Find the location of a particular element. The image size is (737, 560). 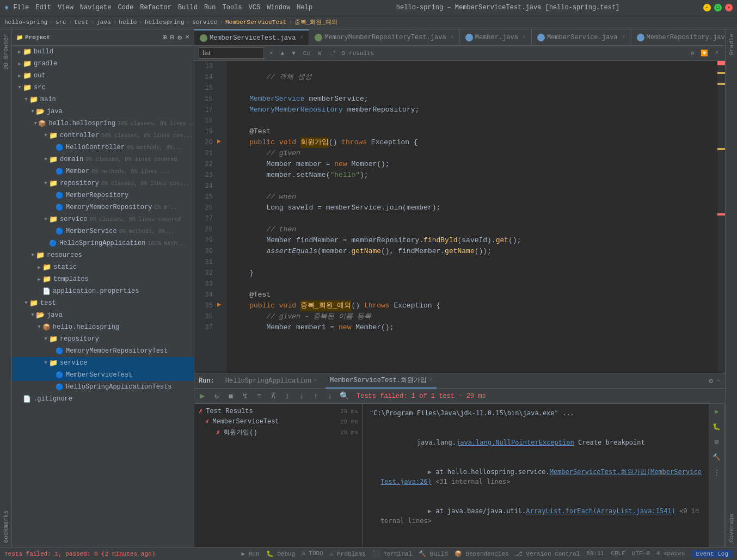

menu-view: View is located at coordinates (65, 8).